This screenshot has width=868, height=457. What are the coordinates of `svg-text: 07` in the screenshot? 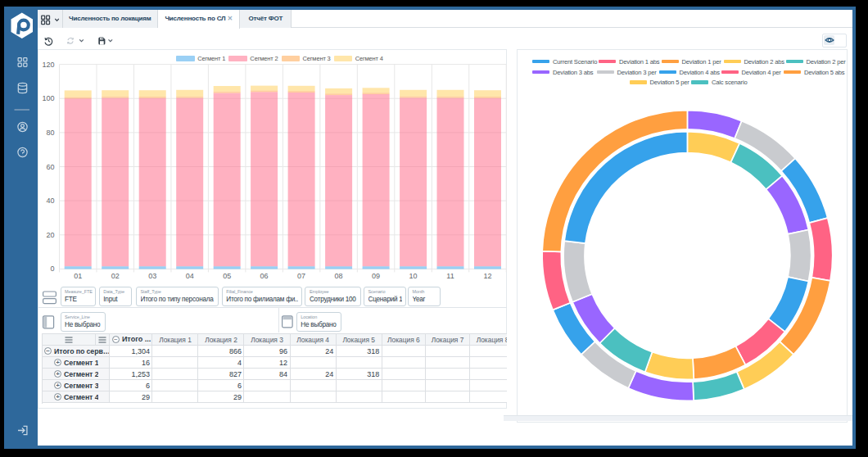 It's located at (301, 276).